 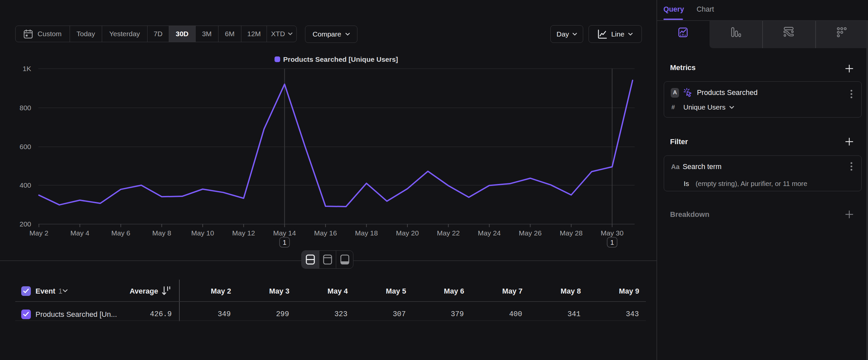 What do you see at coordinates (571, 233) in the screenshot?
I see `svg-text: May 28` at bounding box center [571, 233].